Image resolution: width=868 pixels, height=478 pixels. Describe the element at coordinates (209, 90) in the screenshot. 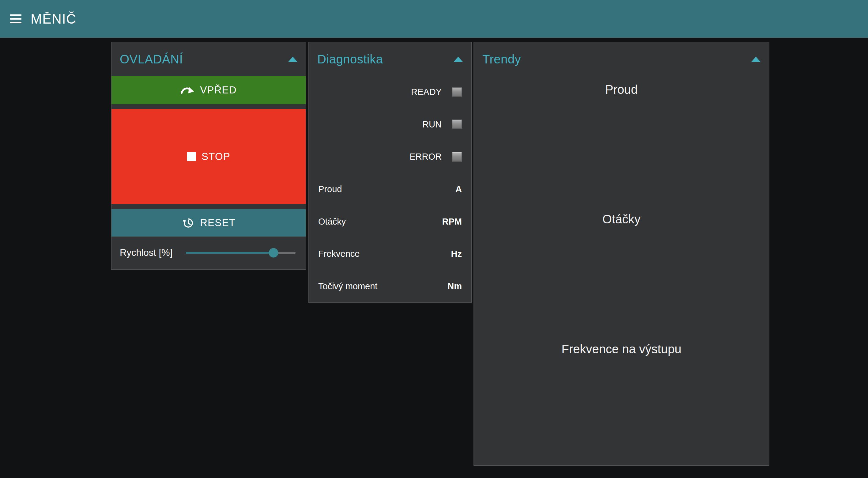

I see `forward-button: VPŘED` at that location.